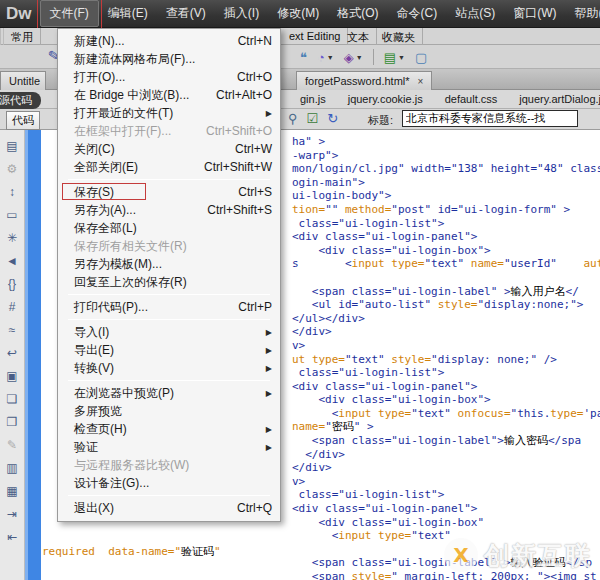  I want to click on file-menu-item-8: 保存(S)Ctrl+S, so click(169, 192).